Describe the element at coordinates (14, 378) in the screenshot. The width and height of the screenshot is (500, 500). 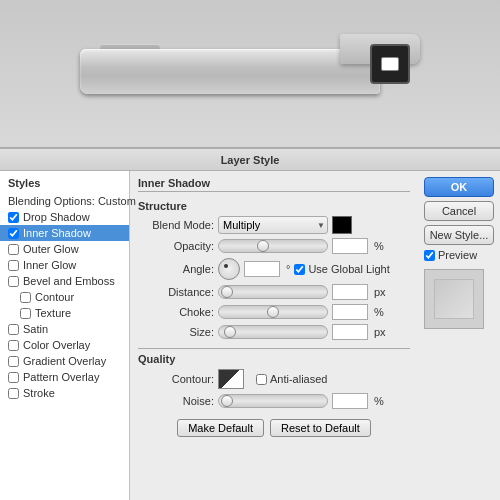
I see `pattern-overlay-checkbox` at that location.